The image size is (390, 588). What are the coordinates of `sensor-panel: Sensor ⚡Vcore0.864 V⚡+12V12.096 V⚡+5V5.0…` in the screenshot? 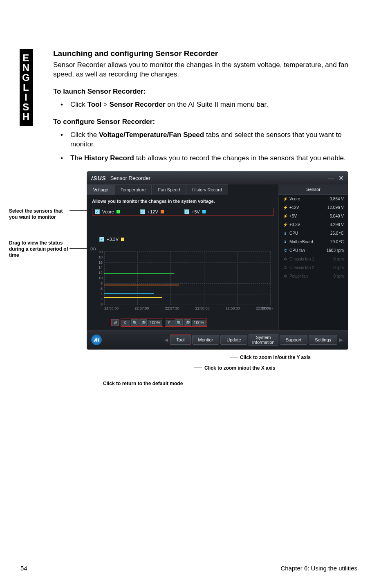 It's located at (313, 257).